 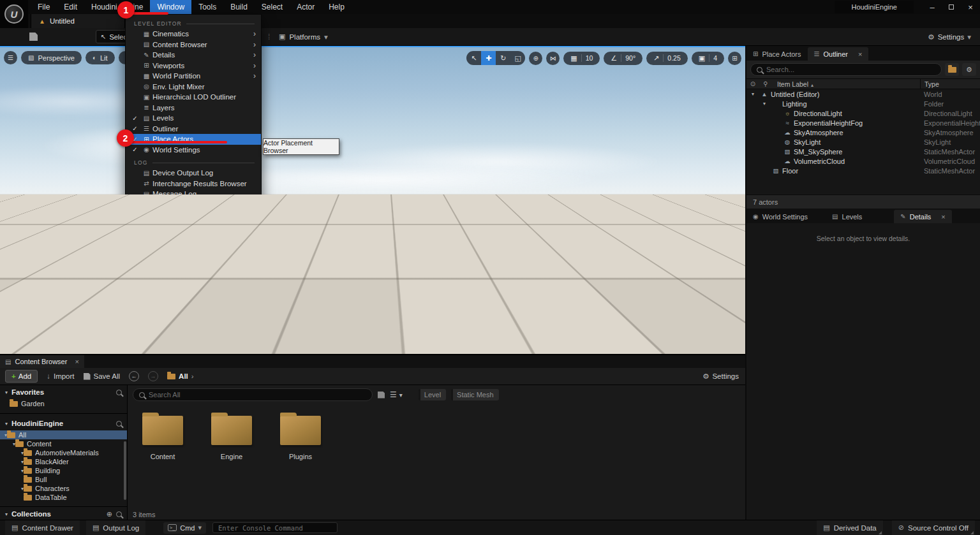 I want to click on save-all-button: Save All, so click(x=102, y=376).